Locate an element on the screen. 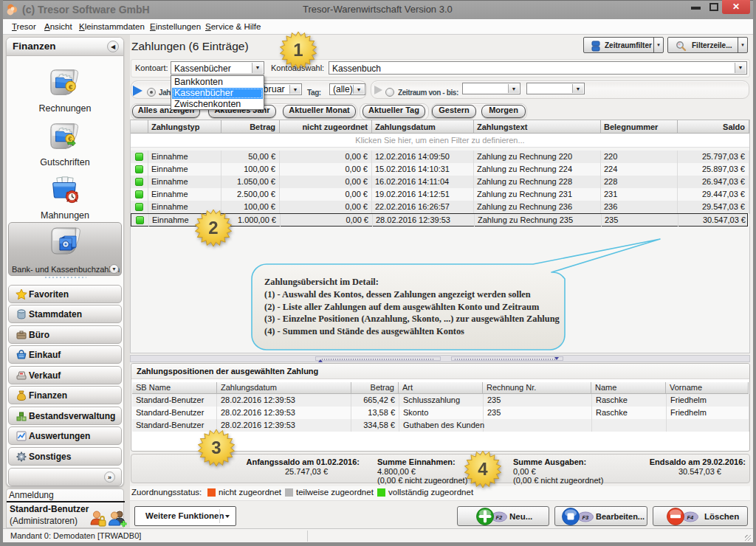 The height and width of the screenshot is (546, 756). svg-text: F2 is located at coordinates (500, 518).